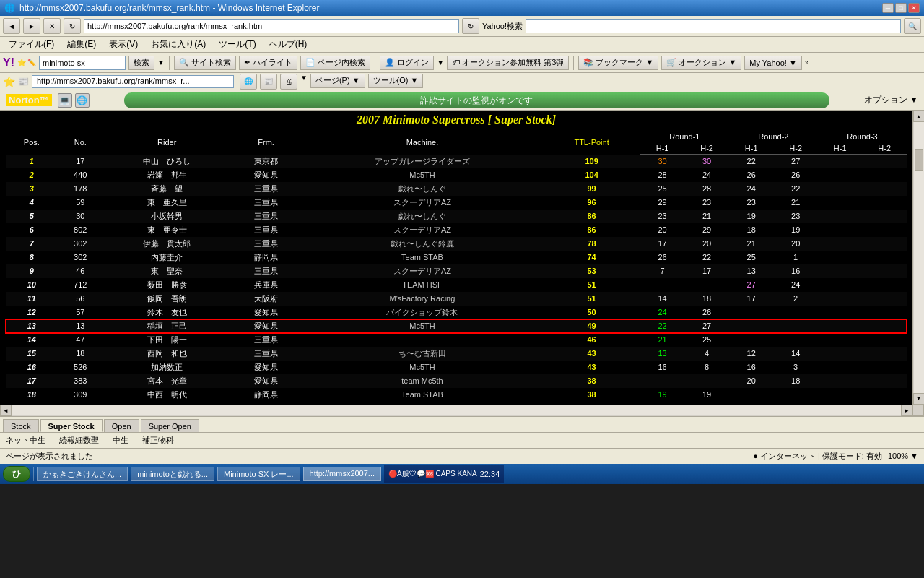  I want to click on auction2-btn: 🛒 オークション ▼, so click(702, 63).